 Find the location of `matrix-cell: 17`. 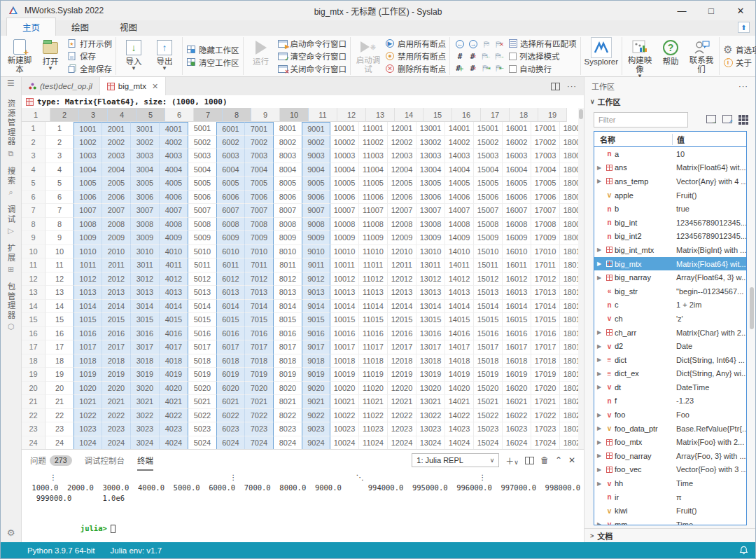

matrix-cell: 17 is located at coordinates (60, 347).